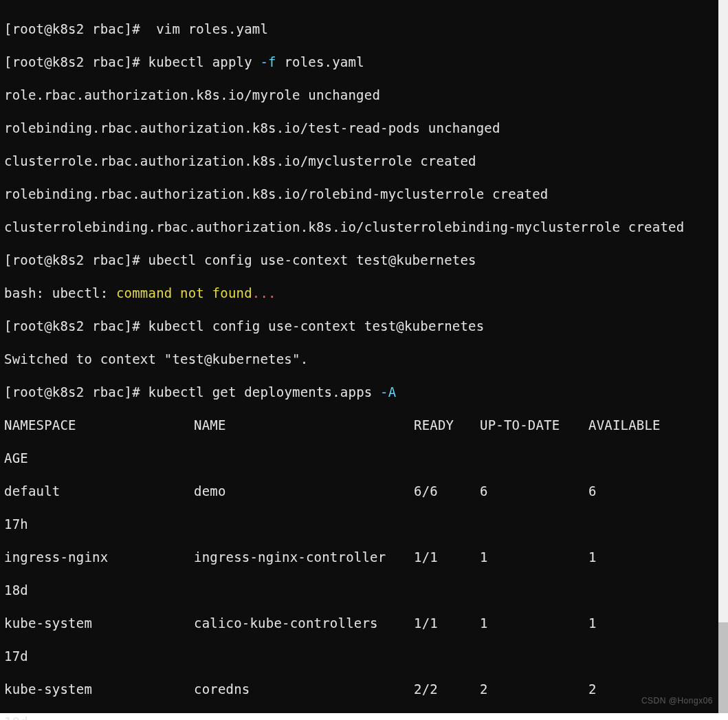  Describe the element at coordinates (304, 425) in the screenshot. I see `col-header-name: NAME` at that location.